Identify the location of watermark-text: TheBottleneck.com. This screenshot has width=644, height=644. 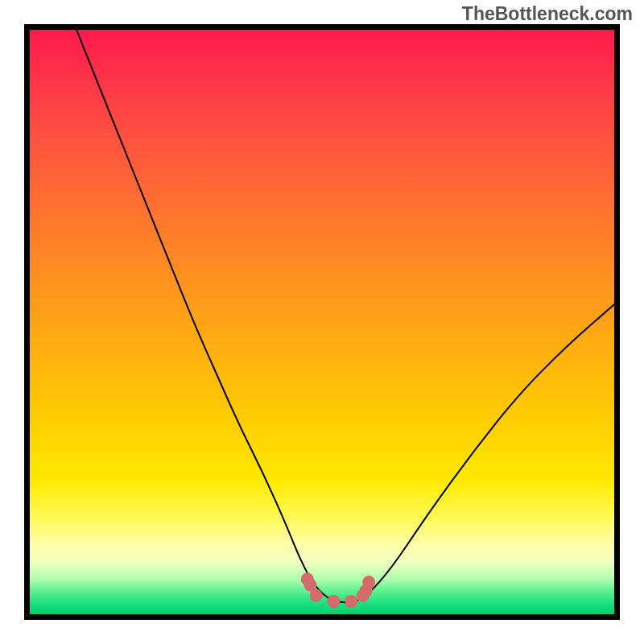
(547, 14).